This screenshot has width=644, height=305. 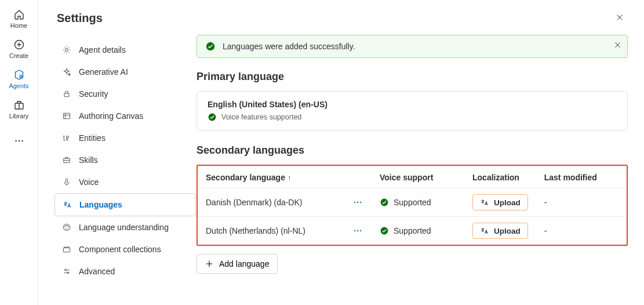 What do you see at coordinates (19, 116) in the screenshot?
I see `rail-label: Library` at bounding box center [19, 116].